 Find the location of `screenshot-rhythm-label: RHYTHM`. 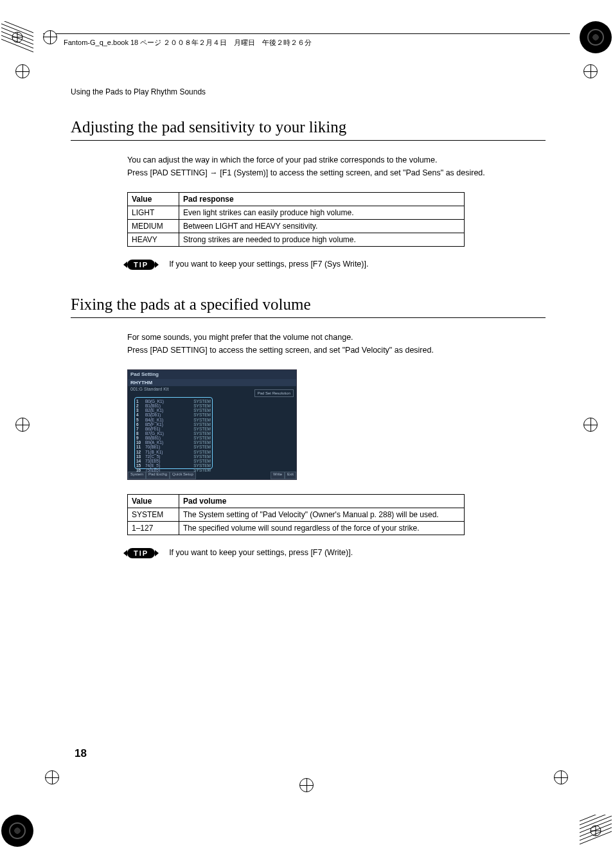

screenshot-rhythm-label: RHYTHM is located at coordinates (212, 383).